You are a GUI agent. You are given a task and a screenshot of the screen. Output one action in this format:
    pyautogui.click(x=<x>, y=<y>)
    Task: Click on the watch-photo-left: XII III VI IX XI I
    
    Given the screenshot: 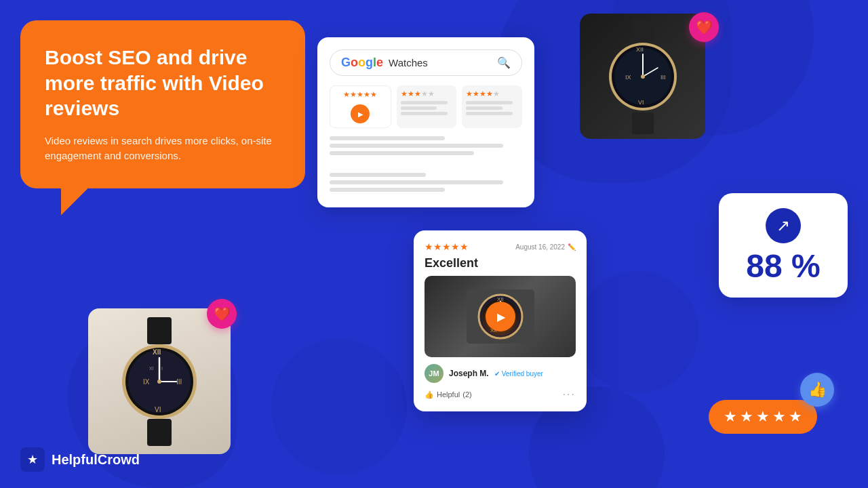 What is the action you would take?
    pyautogui.click(x=159, y=381)
    